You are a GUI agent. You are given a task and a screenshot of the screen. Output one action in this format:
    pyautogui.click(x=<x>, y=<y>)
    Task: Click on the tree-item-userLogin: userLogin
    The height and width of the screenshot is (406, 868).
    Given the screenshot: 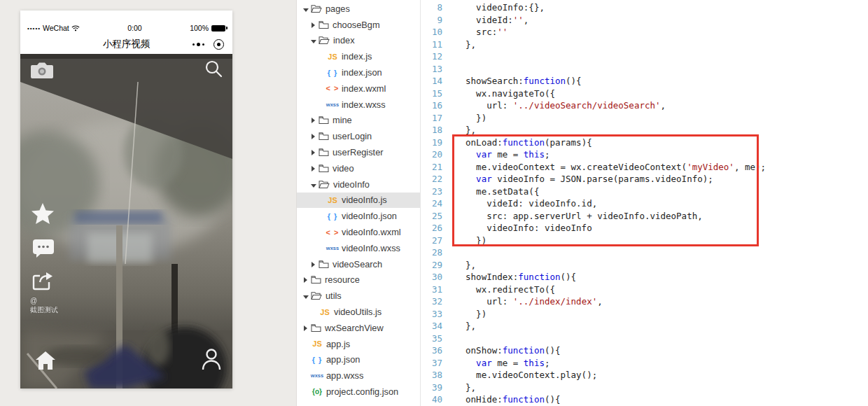 What is the action you would take?
    pyautogui.click(x=358, y=136)
    